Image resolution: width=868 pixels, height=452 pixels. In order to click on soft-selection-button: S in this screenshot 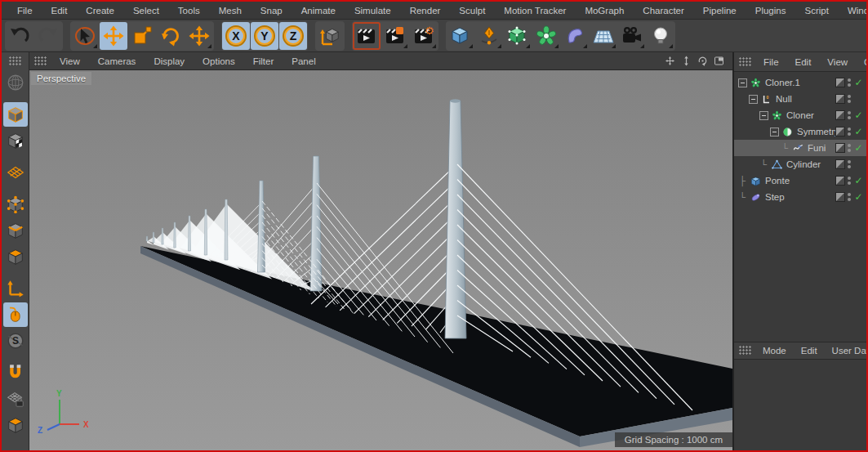, I will do `click(16, 341)`.